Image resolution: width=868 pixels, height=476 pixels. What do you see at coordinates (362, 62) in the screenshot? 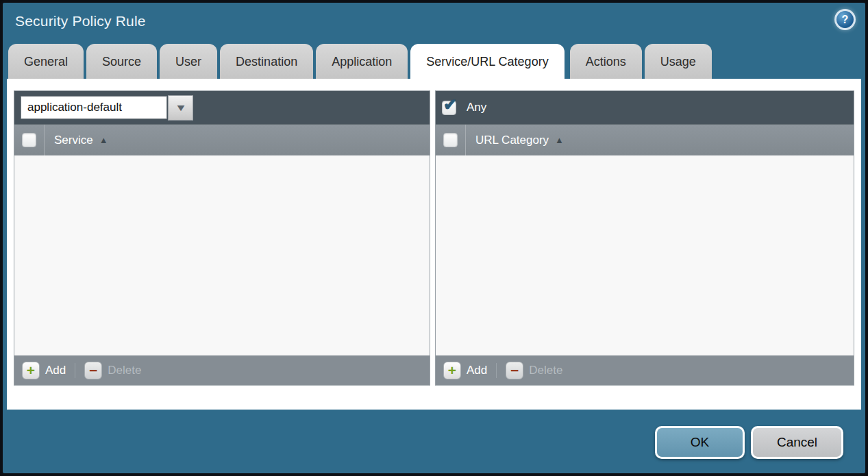
I see `tab-application: Application` at bounding box center [362, 62].